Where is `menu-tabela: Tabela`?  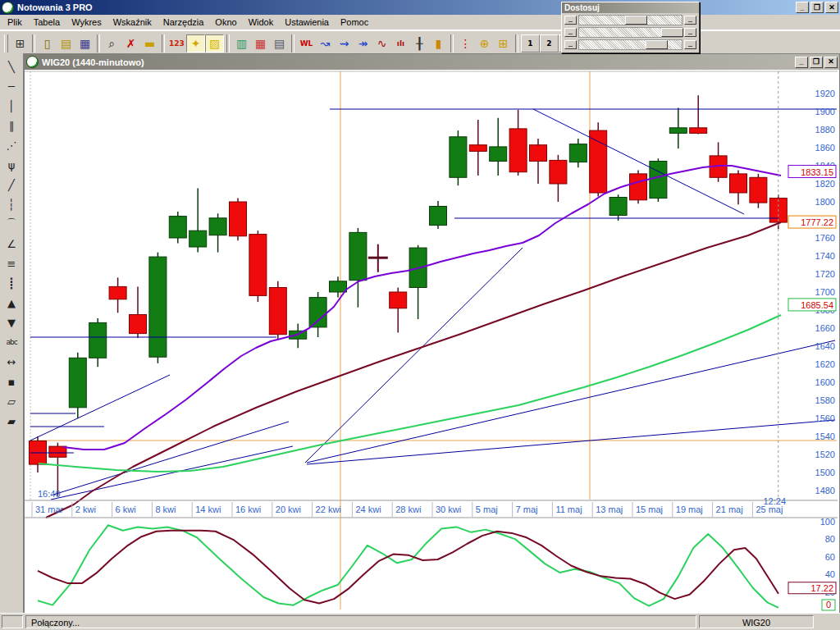
menu-tabela: Tabela is located at coordinates (47, 22).